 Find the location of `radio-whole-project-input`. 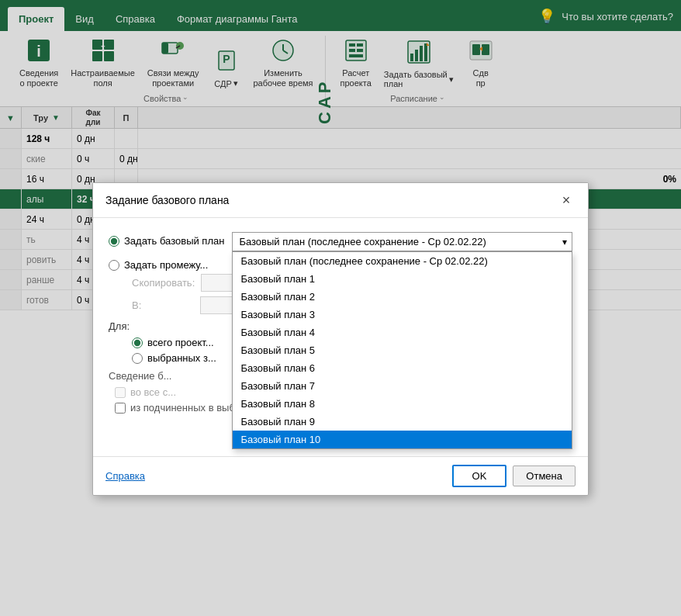

radio-whole-project-input is located at coordinates (137, 343).